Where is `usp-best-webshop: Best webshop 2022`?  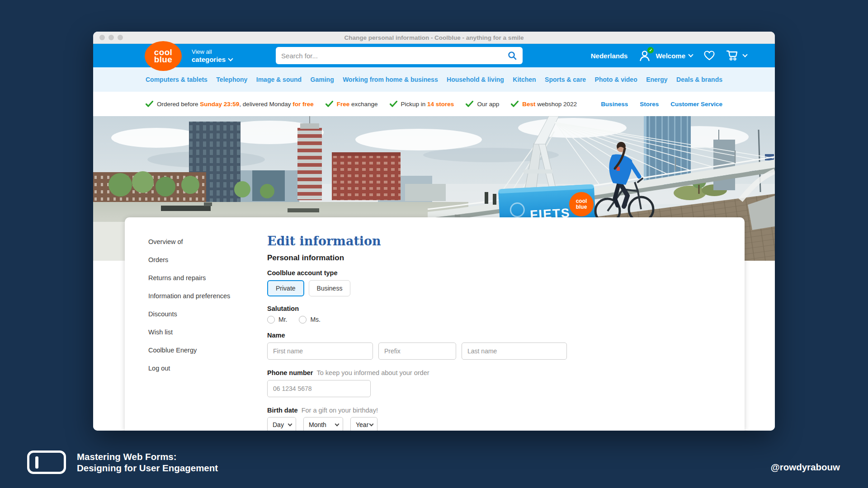 usp-best-webshop: Best webshop 2022 is located at coordinates (544, 104).